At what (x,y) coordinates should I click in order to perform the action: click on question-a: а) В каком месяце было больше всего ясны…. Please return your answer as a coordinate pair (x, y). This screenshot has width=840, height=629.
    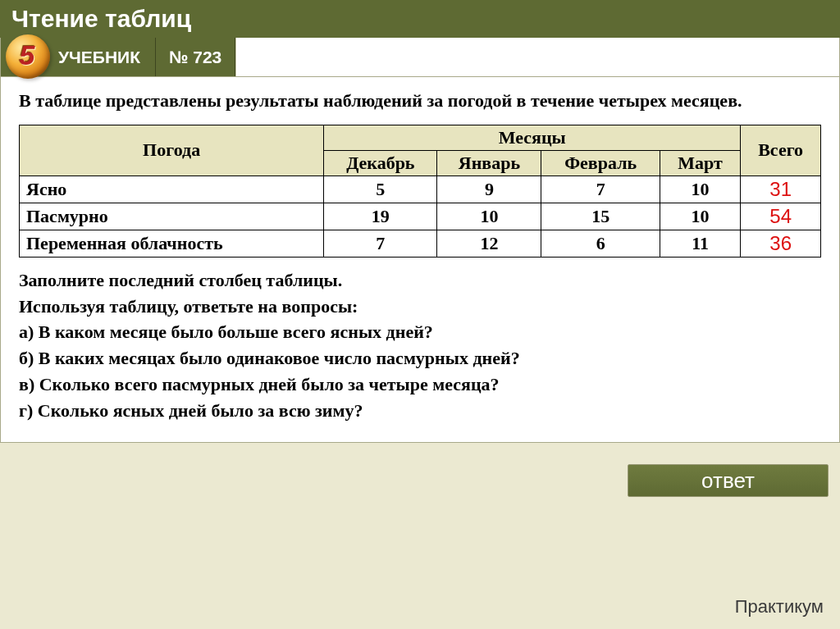
    Looking at the image, I should click on (420, 332).